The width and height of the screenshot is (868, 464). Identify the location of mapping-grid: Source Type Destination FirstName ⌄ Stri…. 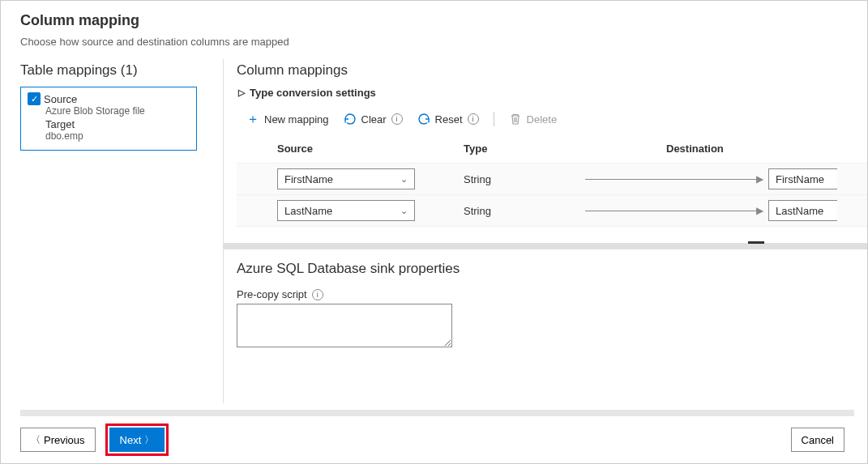
(552, 182).